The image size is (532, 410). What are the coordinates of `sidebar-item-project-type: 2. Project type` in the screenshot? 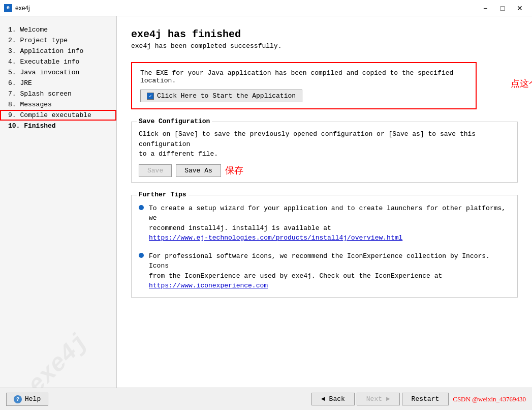 It's located at (58, 41).